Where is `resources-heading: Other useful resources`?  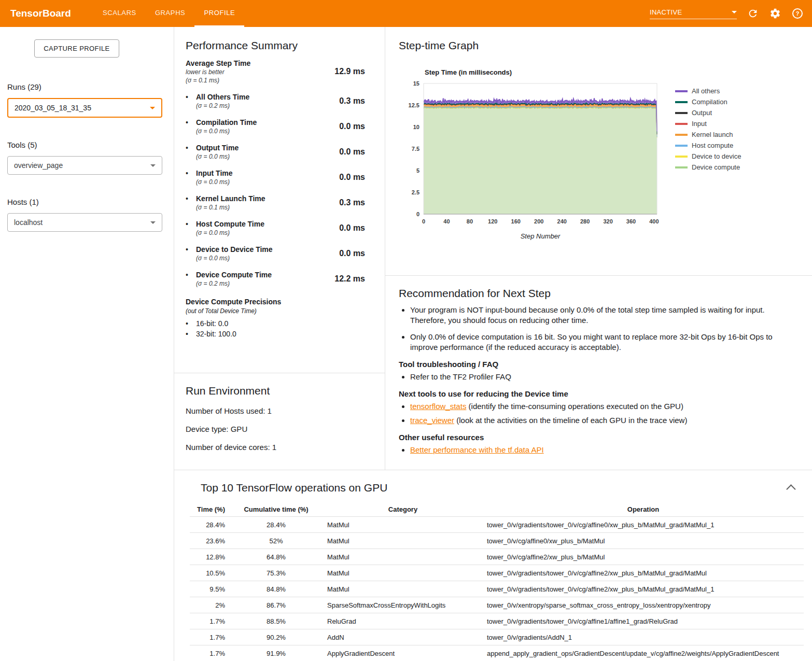
resources-heading: Other useful resources is located at coordinates (598, 438).